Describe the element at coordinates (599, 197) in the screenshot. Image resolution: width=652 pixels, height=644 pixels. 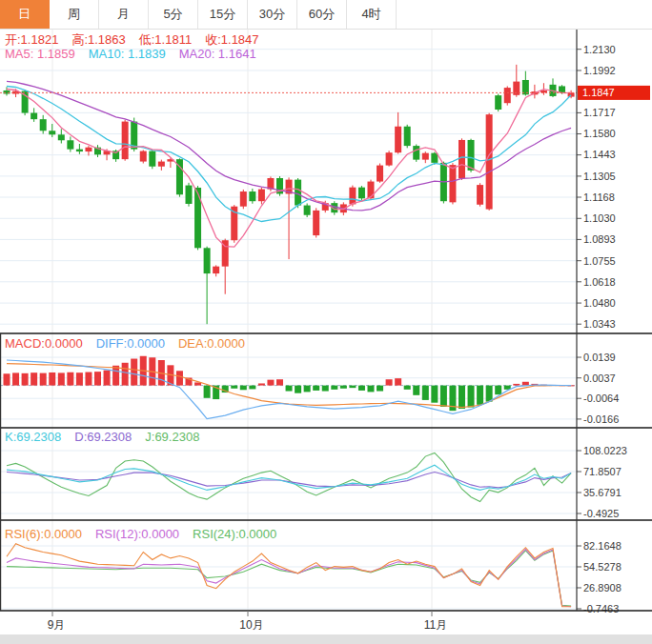
I see `price-axis-label: 1.1168` at that location.